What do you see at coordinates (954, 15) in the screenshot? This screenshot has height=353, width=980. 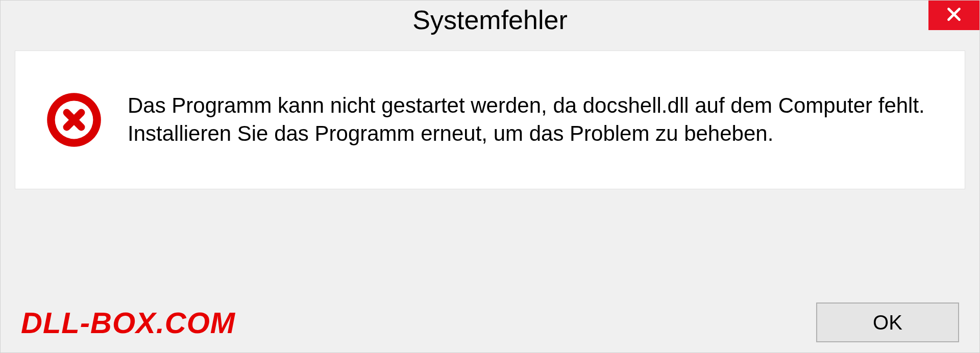 I see `close-button` at bounding box center [954, 15].